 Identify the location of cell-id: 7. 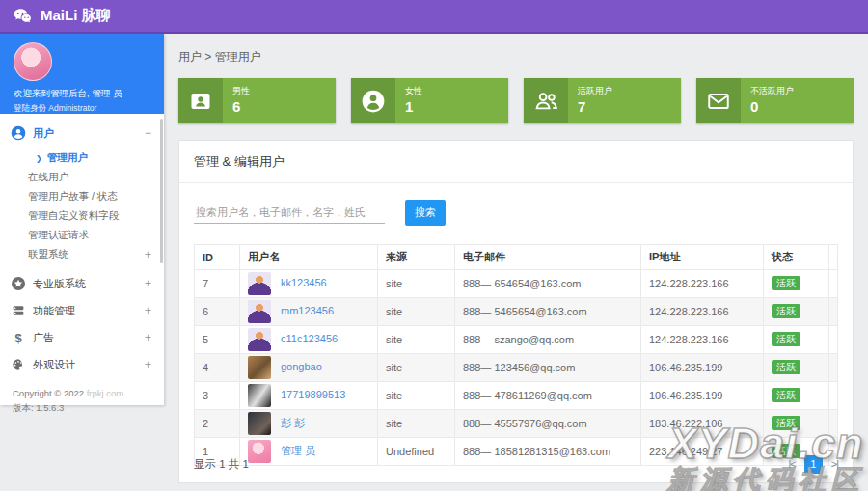
(218, 284).